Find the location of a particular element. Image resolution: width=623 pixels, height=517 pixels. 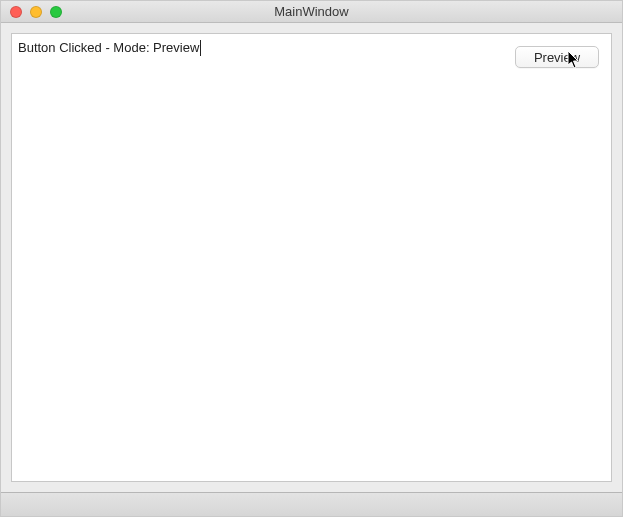

window-title: MainWindow is located at coordinates (312, 12).